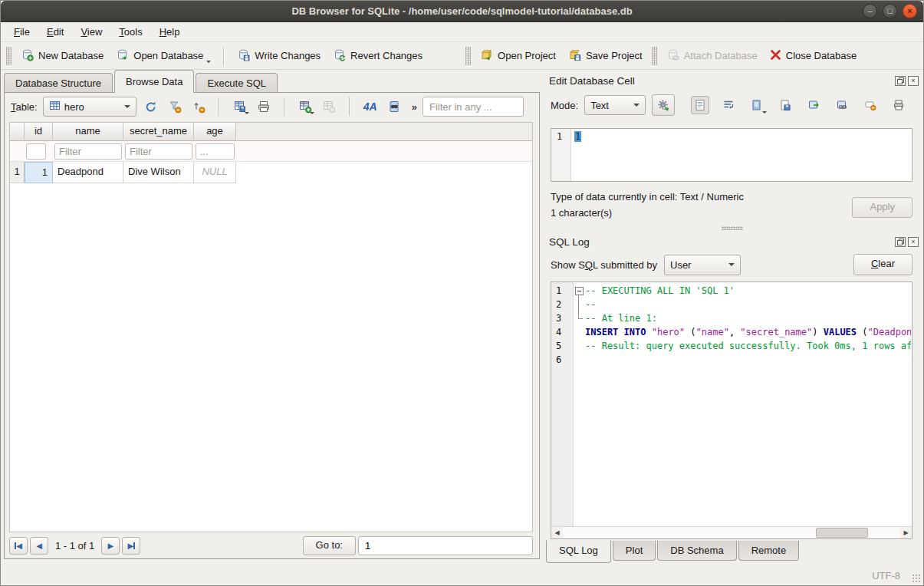 The width and height of the screenshot is (924, 586). I want to click on minimize-icon: –, so click(870, 11).